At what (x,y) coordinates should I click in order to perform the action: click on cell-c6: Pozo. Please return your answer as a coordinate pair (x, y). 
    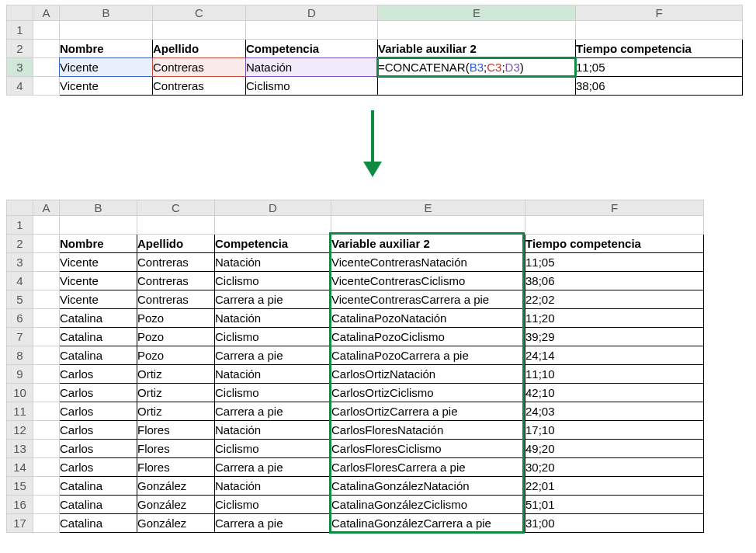
    Looking at the image, I should click on (176, 318).